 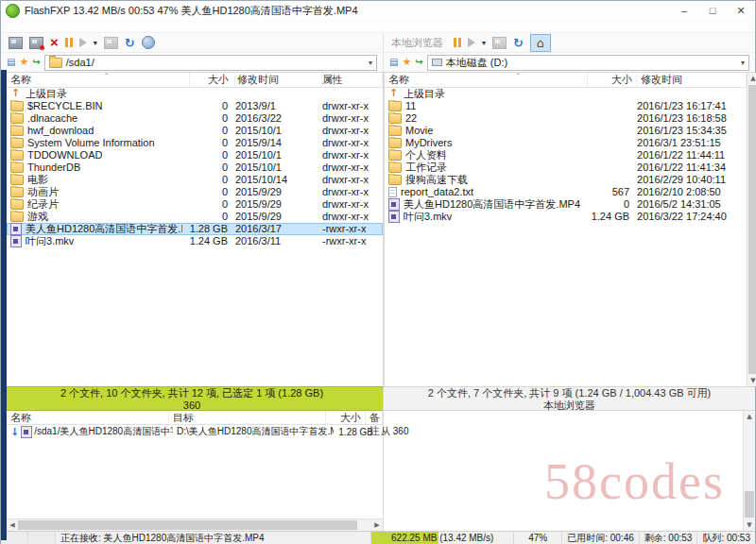 What do you see at coordinates (346, 417) in the screenshot?
I see `queue-column-size: 大小` at bounding box center [346, 417].